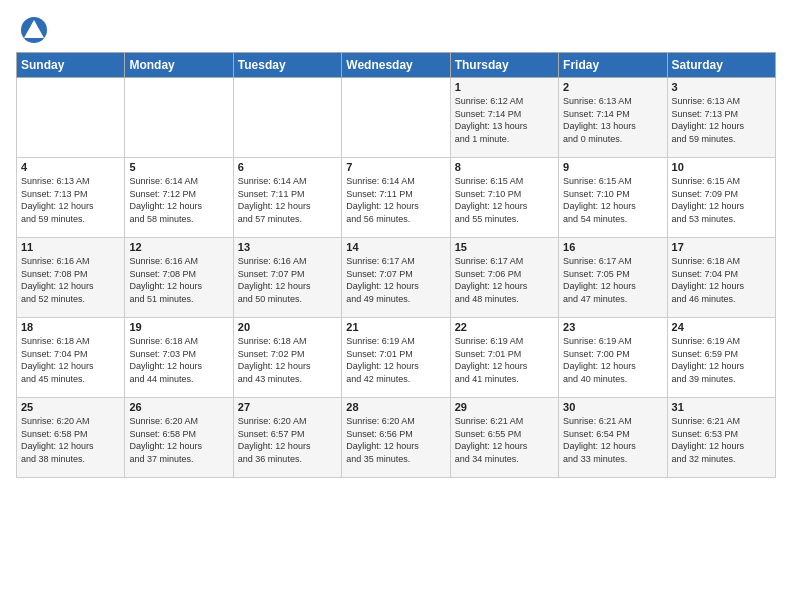 The width and height of the screenshot is (792, 612). What do you see at coordinates (612, 360) in the screenshot?
I see `day-info: Sunrise: 6:19 AM Sunset: 7:00 PM Dayligh…` at bounding box center [612, 360].